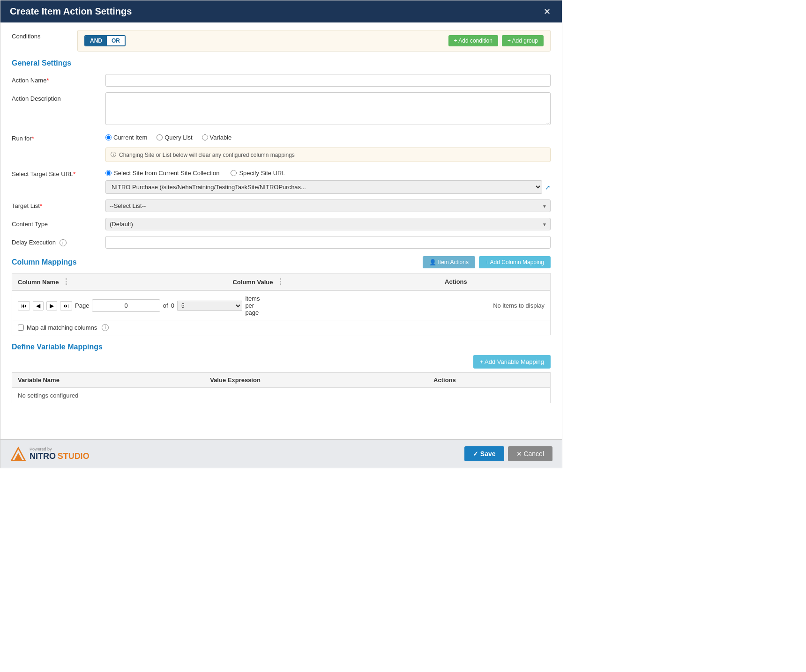 The image size is (806, 672). I want to click on map-all-row: Map all matching columns i, so click(281, 328).